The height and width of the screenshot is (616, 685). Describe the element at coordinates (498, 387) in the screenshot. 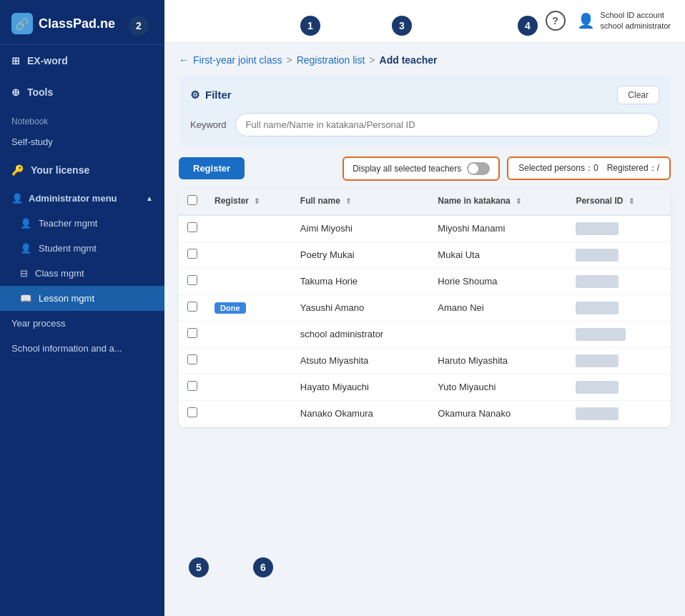

I see `row-katakana: Yuto Miyauchi` at that location.